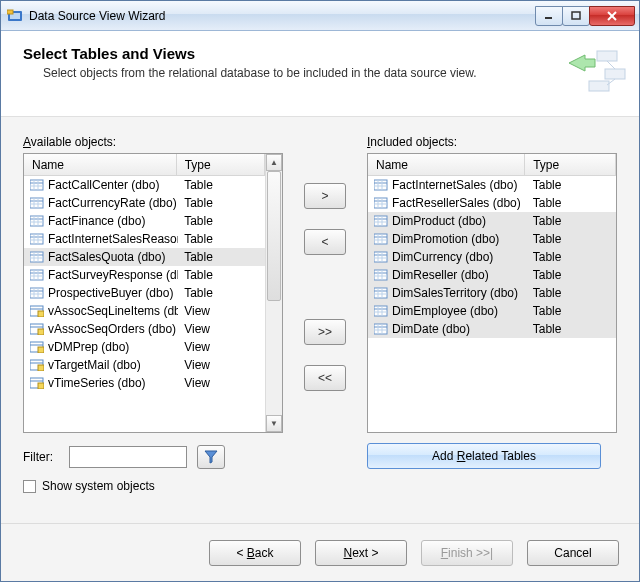 The width and height of the screenshot is (640, 582). What do you see at coordinates (448, 221) in the screenshot?
I see `row-name: DimProduct (dbo)` at bounding box center [448, 221].